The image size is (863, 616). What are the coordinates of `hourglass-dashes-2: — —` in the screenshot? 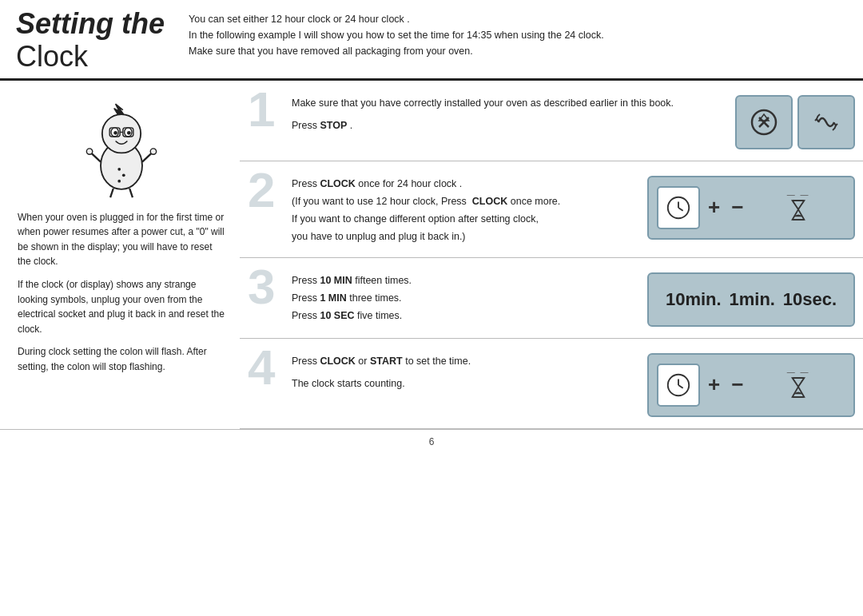 It's located at (799, 372).